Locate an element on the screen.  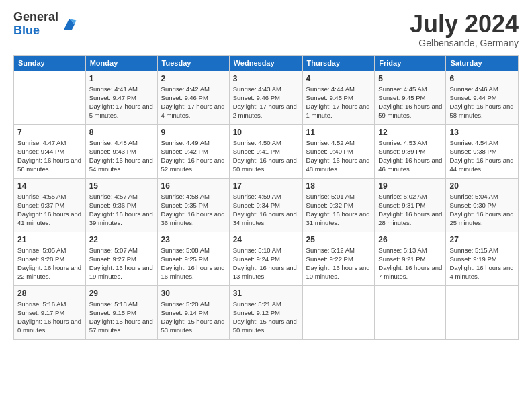
calendar-header: Sunday Monday Tuesday Wednesday Thursday… is located at coordinates (266, 63).